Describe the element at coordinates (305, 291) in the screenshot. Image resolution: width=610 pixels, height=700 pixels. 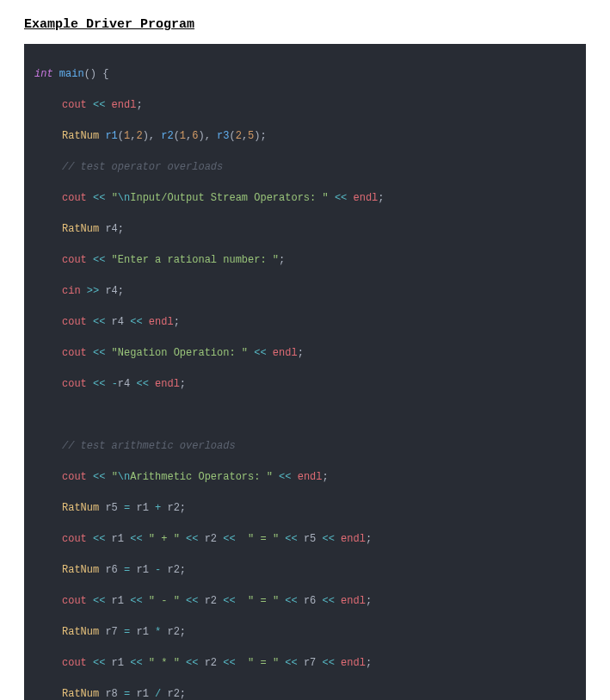
I see `code-line: cin >> r4;` at that location.